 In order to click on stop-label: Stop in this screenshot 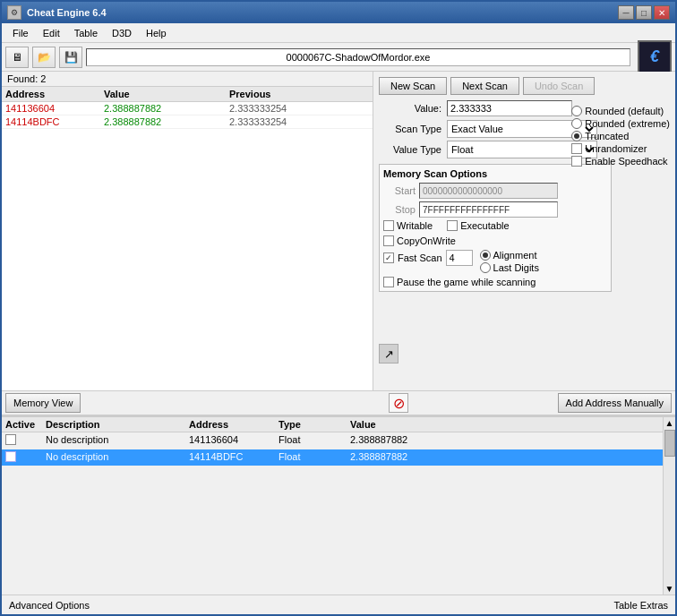, I will do `click(399, 210)`.